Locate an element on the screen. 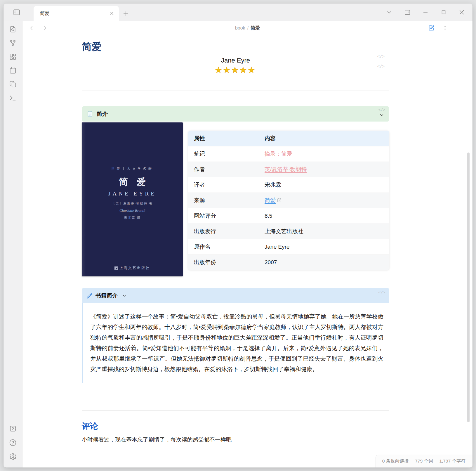  graph-icon is located at coordinates (13, 43).